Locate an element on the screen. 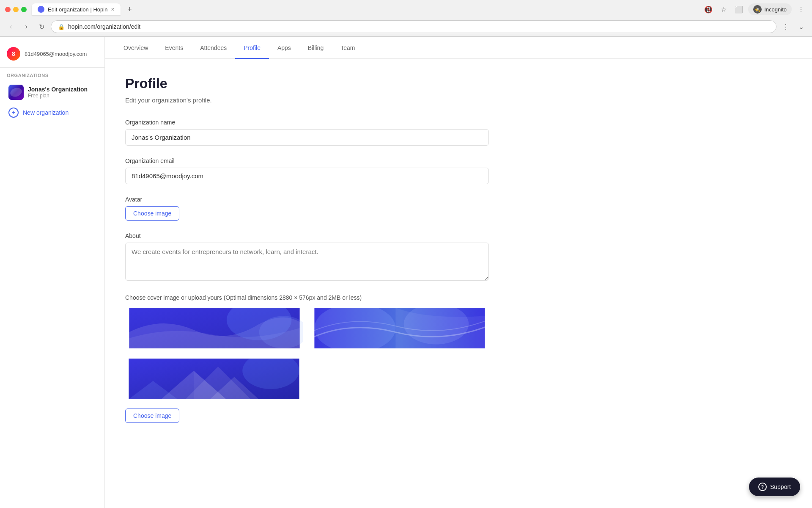  sidebar-section-label: ORGANIZATIONS is located at coordinates (52, 77).